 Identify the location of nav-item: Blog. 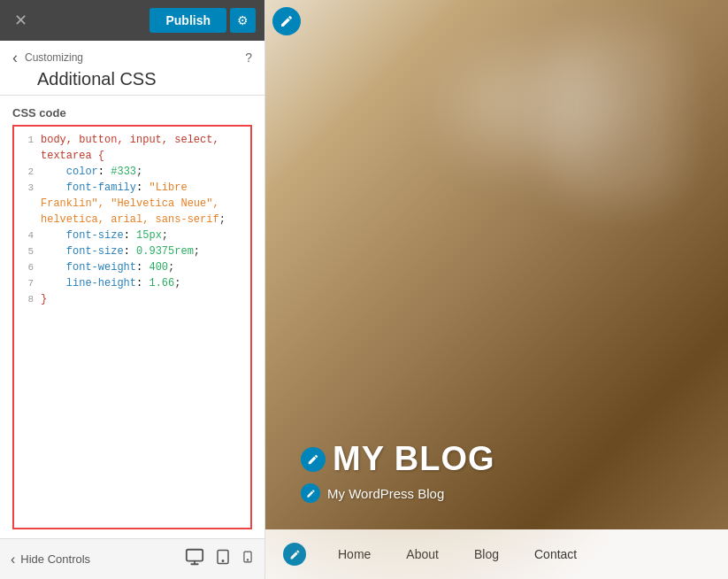
(487, 554).